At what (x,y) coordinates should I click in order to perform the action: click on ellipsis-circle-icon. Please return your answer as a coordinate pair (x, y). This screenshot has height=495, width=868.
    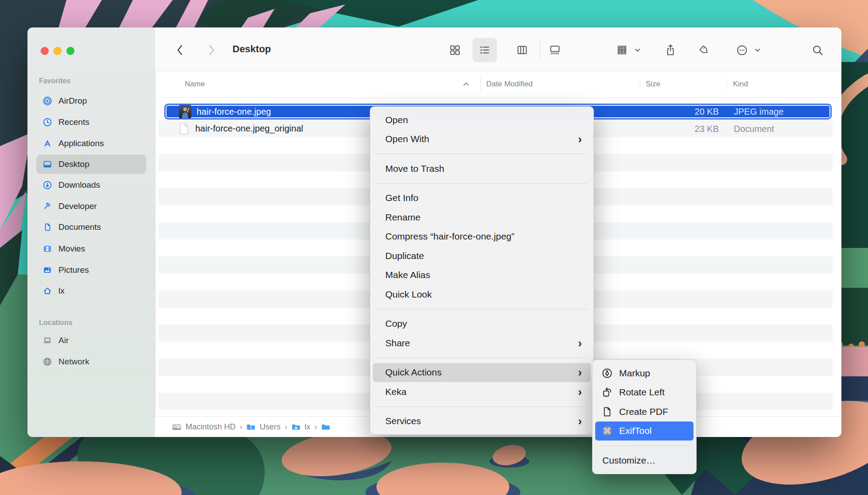
    Looking at the image, I should click on (742, 50).